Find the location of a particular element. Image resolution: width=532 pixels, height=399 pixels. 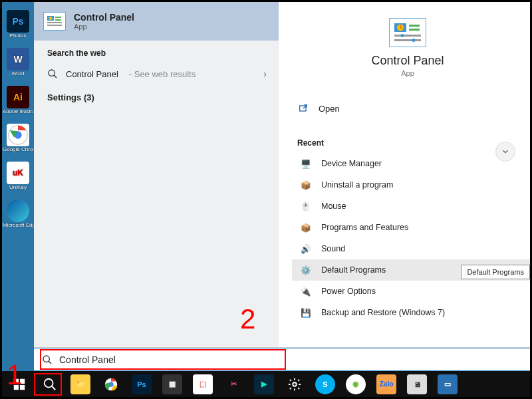

search-web-item: Control Panel - See web results › is located at coordinates (156, 74).